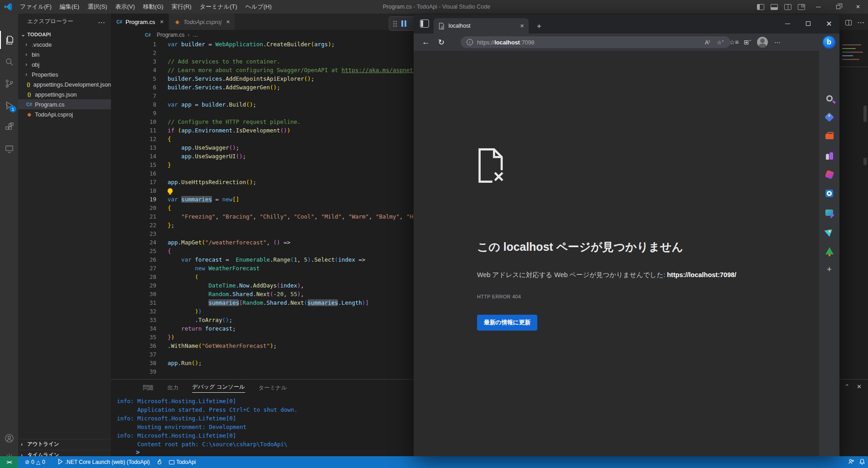 The width and height of the screenshot is (868, 468). What do you see at coordinates (153, 7) in the screenshot?
I see `menu-移動: 移動(G)` at bounding box center [153, 7].